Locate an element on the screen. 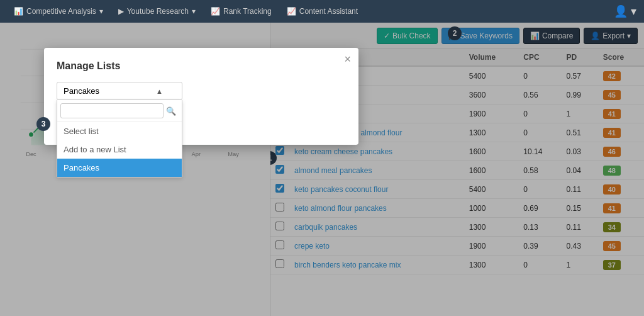  dropdown-search-button: 🔍 is located at coordinates (171, 111).